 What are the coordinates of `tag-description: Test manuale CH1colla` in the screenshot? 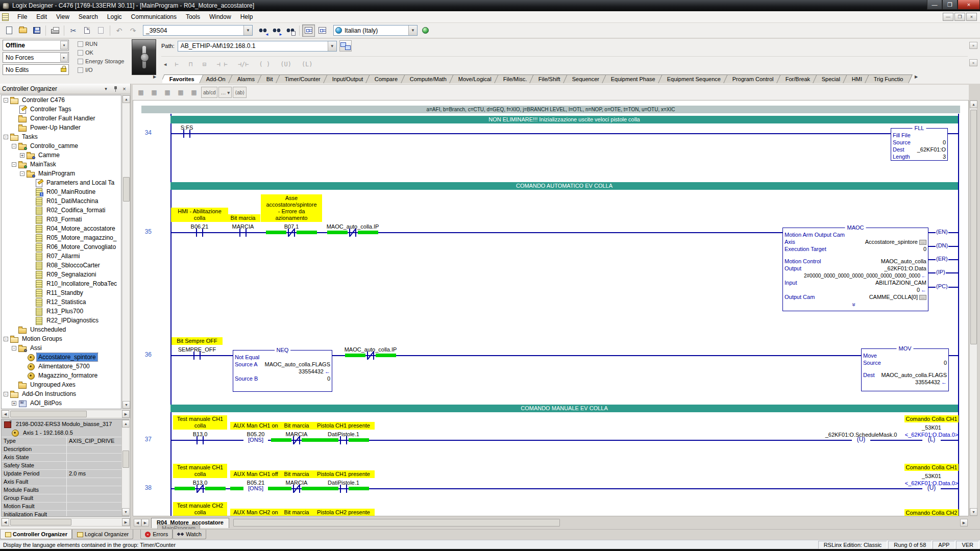 It's located at (200, 471).